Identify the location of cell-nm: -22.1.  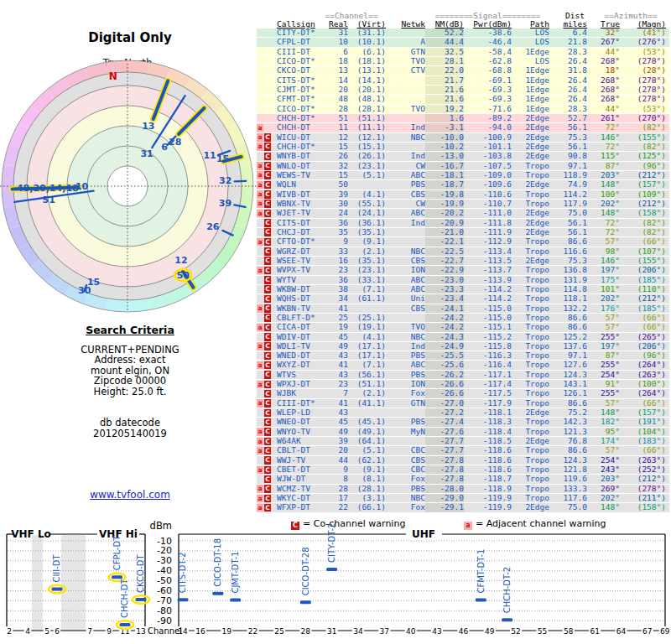
(445, 242).